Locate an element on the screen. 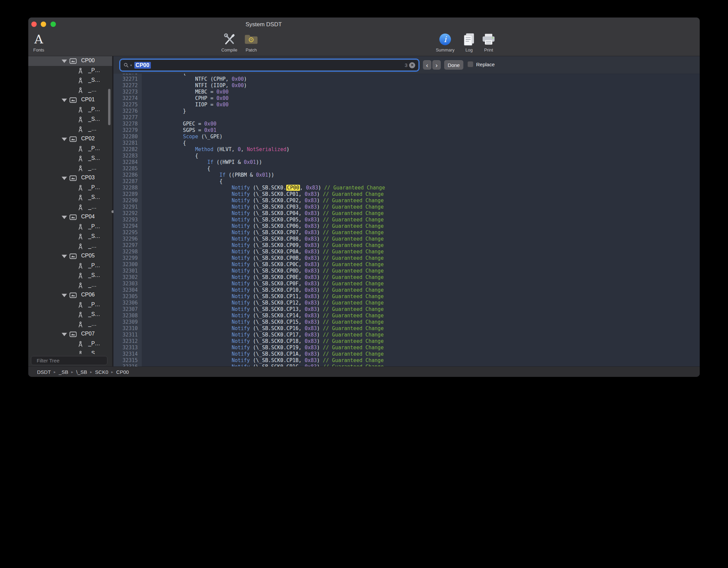 The image size is (728, 568). toolbar-item-fonts: A Fonts is located at coordinates (39, 42).